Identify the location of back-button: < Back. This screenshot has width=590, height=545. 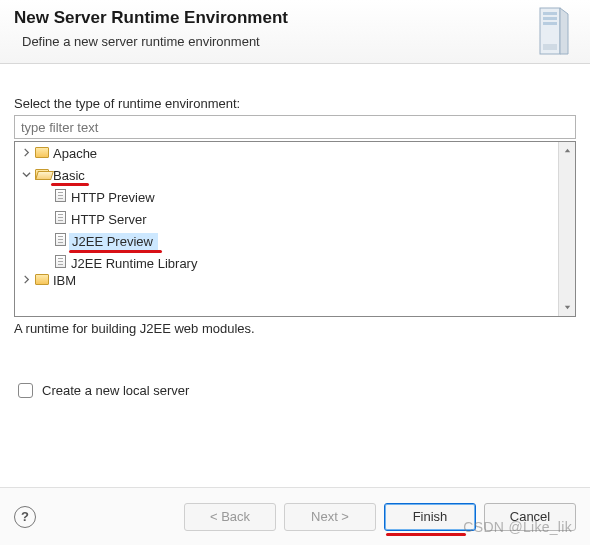
(230, 517).